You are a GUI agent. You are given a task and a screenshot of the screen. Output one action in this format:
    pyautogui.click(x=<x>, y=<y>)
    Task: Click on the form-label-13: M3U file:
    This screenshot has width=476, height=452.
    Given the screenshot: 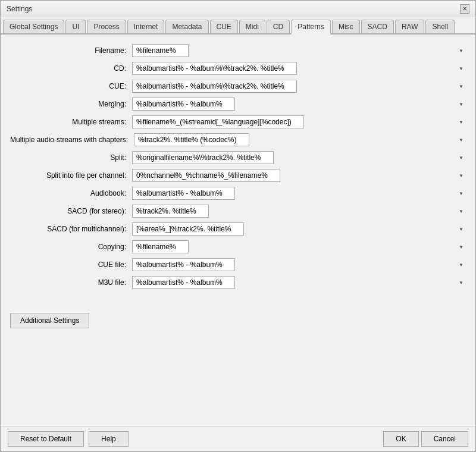 What is the action you would take?
    pyautogui.click(x=68, y=282)
    